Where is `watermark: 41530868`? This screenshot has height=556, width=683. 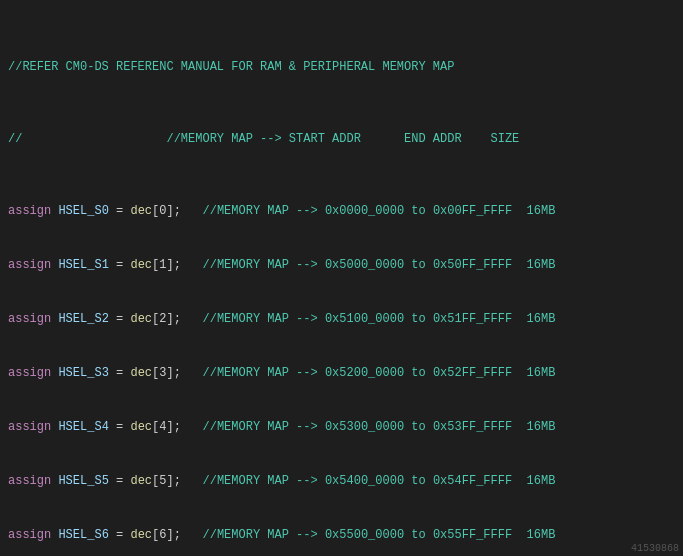
watermark: 41530868 is located at coordinates (655, 548).